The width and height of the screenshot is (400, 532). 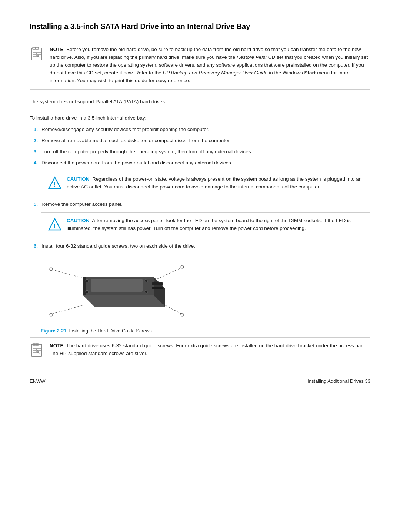 I want to click on caution-text-2: CAUTION After removing the access panel,…, so click(x=219, y=225).